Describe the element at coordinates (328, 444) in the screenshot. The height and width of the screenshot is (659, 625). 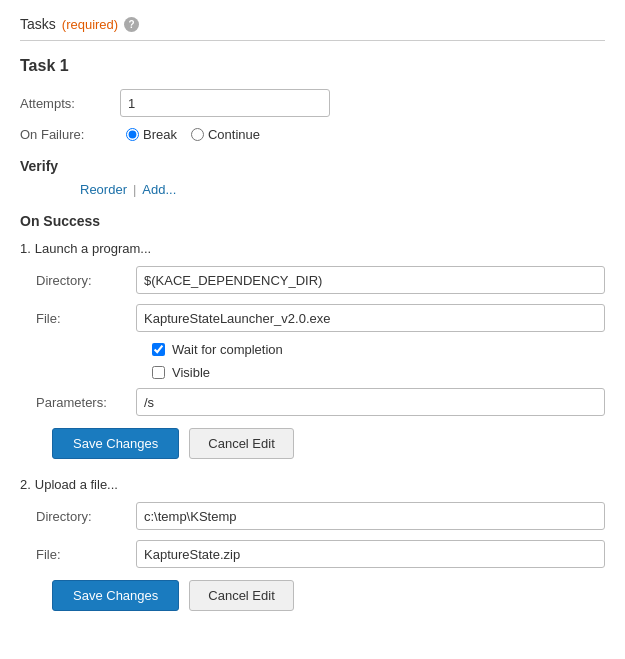
I see `step-1-btn-row: Save Changes Cancel Edit` at that location.